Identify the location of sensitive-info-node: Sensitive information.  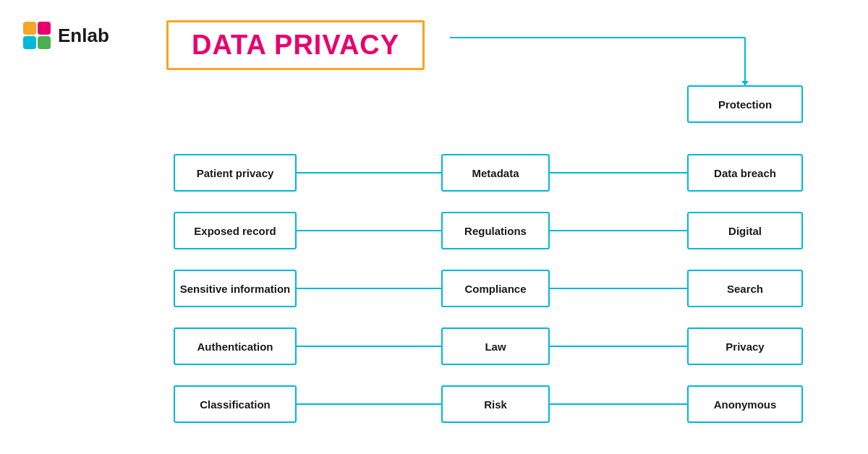
(235, 288).